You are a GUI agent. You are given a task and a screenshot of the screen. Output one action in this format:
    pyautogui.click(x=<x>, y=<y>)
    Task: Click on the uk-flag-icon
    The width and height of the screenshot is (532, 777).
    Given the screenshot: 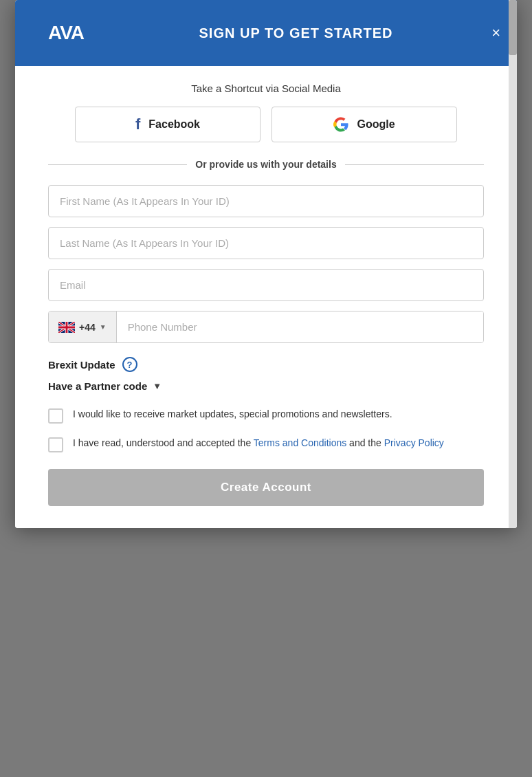 What is the action you would take?
    pyautogui.click(x=67, y=327)
    